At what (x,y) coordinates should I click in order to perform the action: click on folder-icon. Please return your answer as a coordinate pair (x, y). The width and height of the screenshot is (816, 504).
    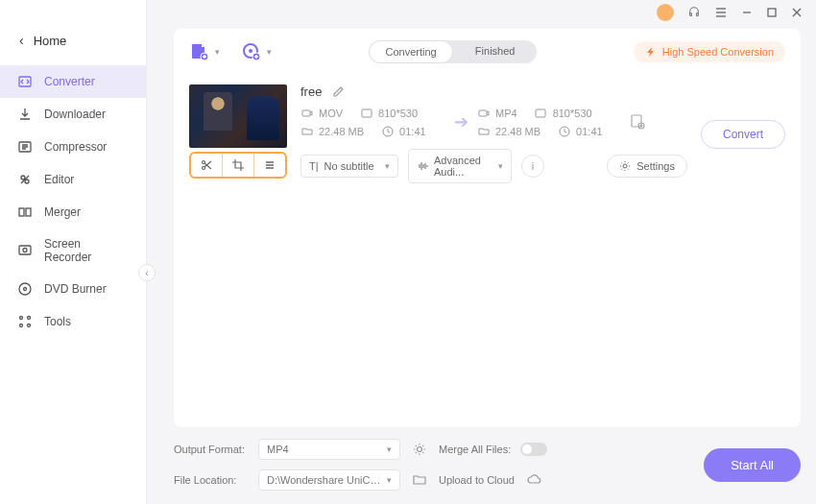
    Looking at the image, I should click on (420, 480).